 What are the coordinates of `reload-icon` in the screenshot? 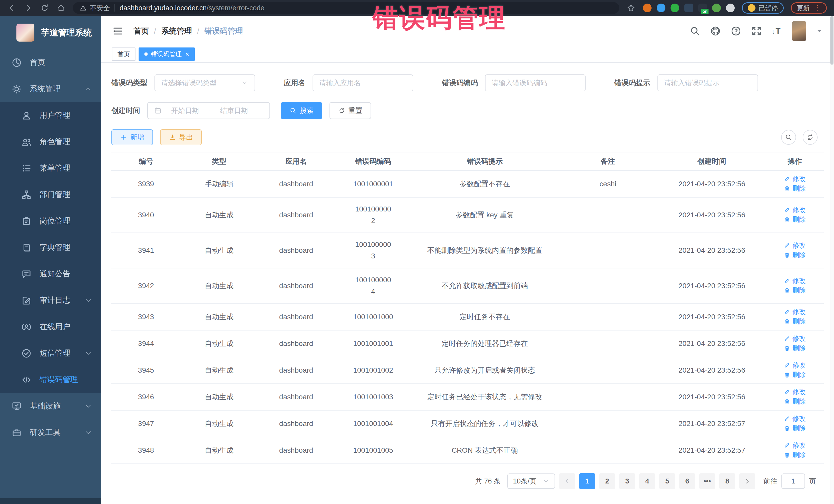 It's located at (45, 8).